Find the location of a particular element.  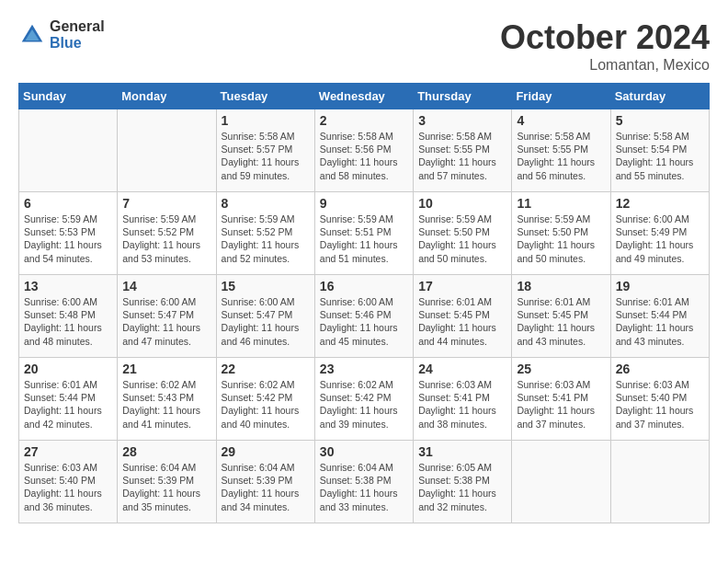

calendar-cell: 25Sunrise: 6:03 AMSunset: 5:41 PMDayligh… is located at coordinates (561, 399).